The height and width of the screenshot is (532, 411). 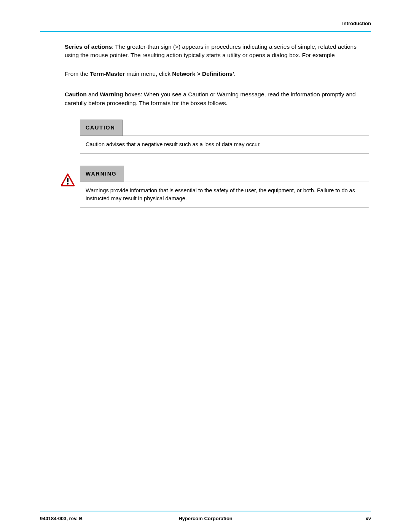 What do you see at coordinates (217, 99) in the screenshot?
I see `caution-warning-paragraph: Caution and Warning boxes: When you see …` at bounding box center [217, 99].